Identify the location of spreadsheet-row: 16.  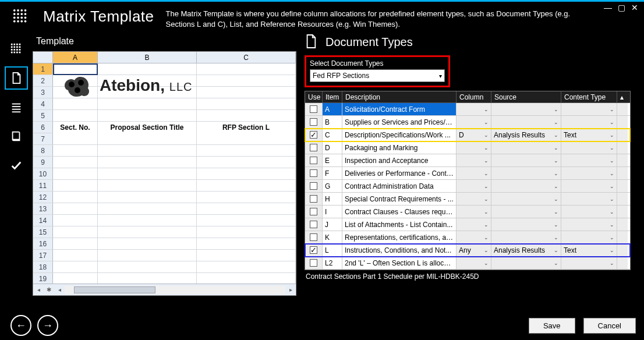
(164, 244).